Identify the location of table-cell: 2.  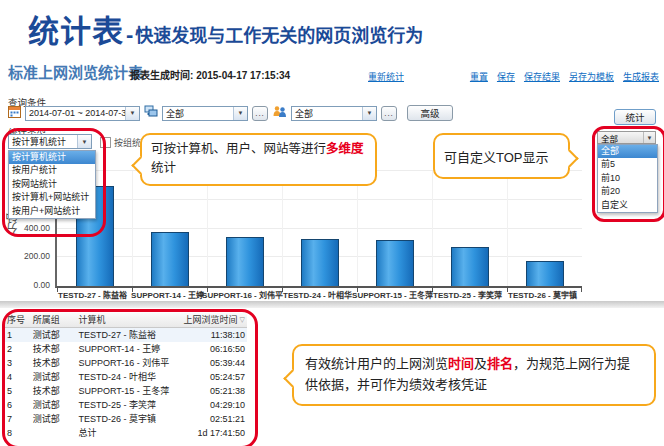
(19, 349).